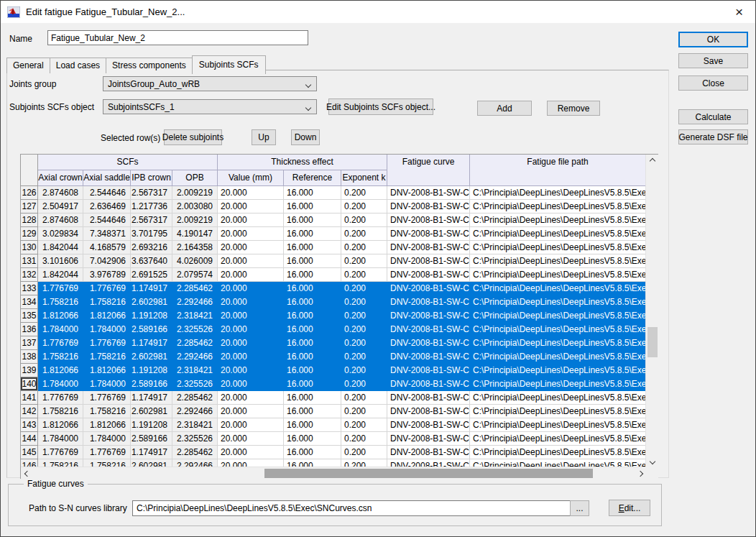  I want to click on table-row: 1331.7767691.7767691.1749172.28546220.00…, so click(333, 289).